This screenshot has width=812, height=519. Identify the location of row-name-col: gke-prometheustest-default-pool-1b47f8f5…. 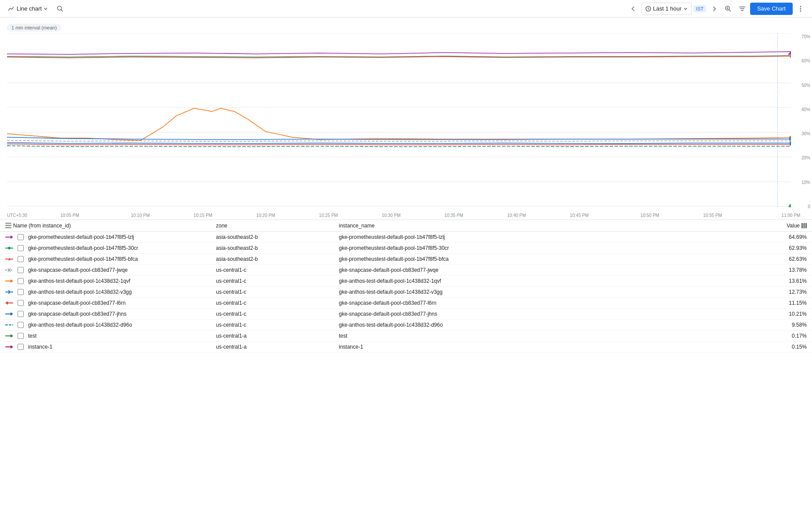
(111, 237).